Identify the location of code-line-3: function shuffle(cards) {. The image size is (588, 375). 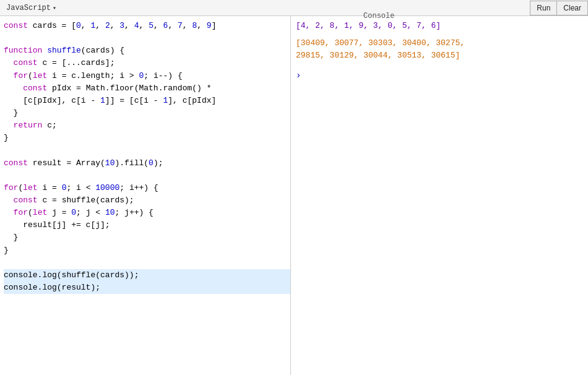
(147, 51).